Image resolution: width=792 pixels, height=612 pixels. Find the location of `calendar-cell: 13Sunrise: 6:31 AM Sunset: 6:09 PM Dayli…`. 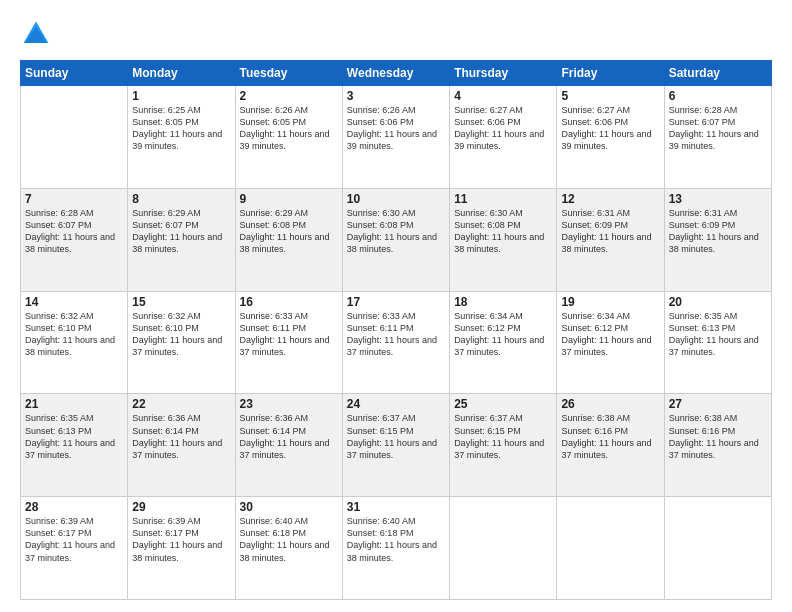

calendar-cell: 13Sunrise: 6:31 AM Sunset: 6:09 PM Dayli… is located at coordinates (718, 240).